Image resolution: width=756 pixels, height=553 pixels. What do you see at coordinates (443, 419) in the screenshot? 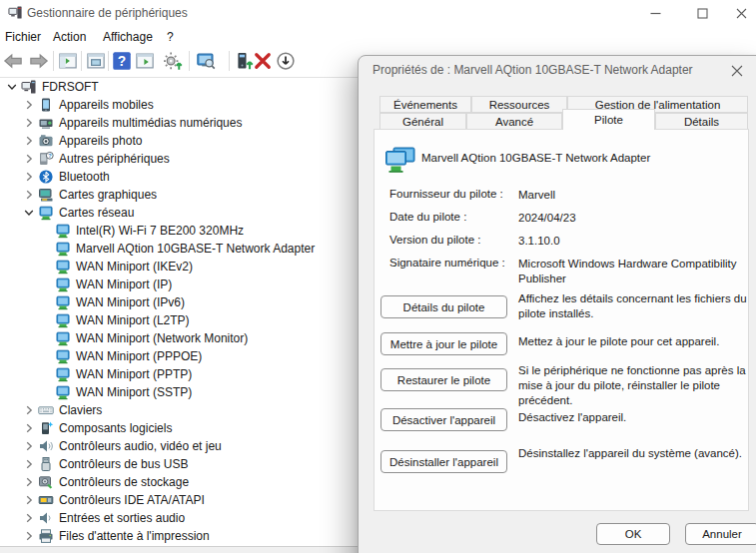
I see `désactiver-l-appareil-button: Désactiver l'appareil` at bounding box center [443, 419].